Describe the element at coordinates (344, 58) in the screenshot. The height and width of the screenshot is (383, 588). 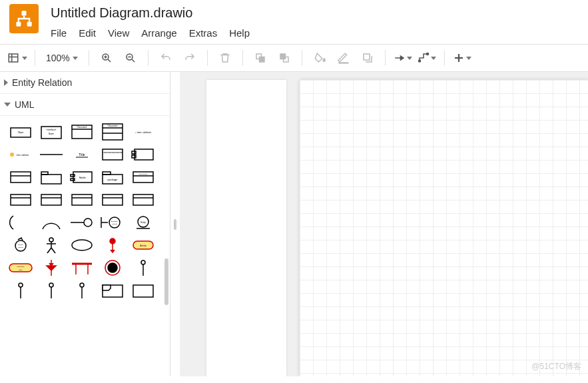
I see `line-color-button` at that location.